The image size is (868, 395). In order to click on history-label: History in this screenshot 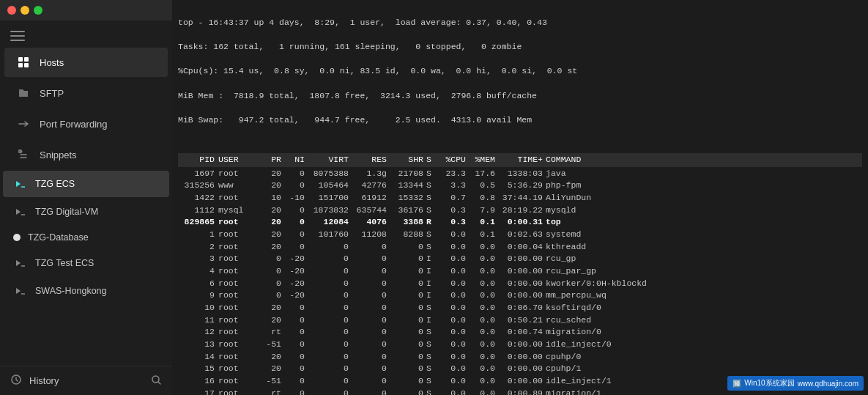, I will do `click(44, 381)`.